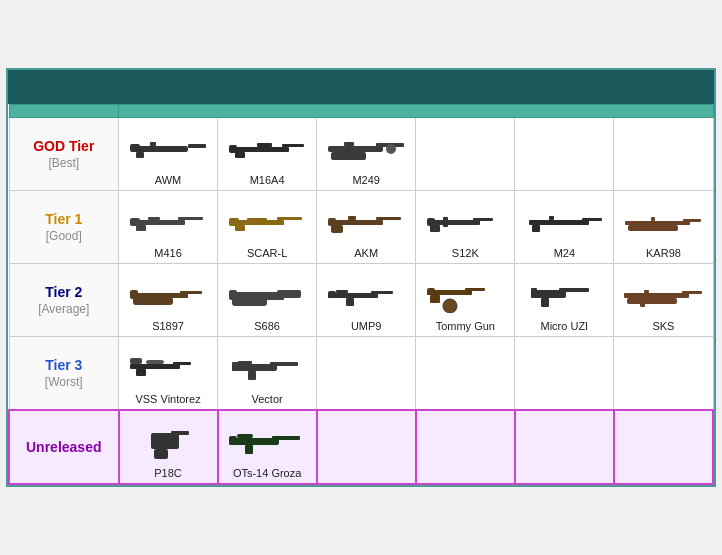 The image size is (722, 555). What do you see at coordinates (168, 253) in the screenshot?
I see `weapon-name: M416` at bounding box center [168, 253].